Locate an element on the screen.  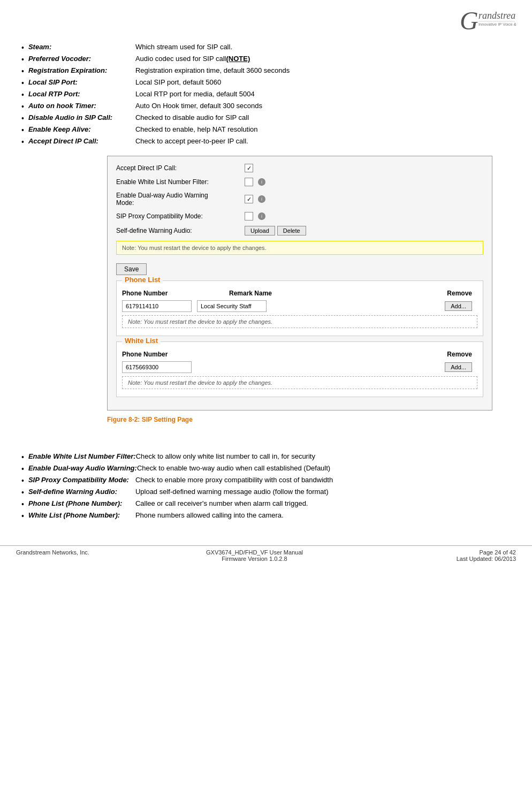
bullet-label-8: Enable Keep Alive: is located at coordinates (82, 130).